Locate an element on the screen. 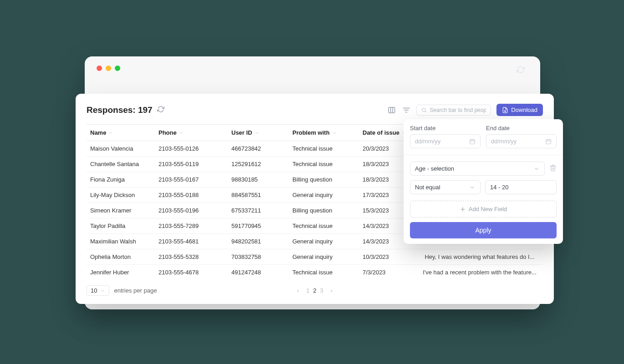 The height and width of the screenshot is (364, 624). cell-phone: 2103-555-7289 is located at coordinates (191, 226).